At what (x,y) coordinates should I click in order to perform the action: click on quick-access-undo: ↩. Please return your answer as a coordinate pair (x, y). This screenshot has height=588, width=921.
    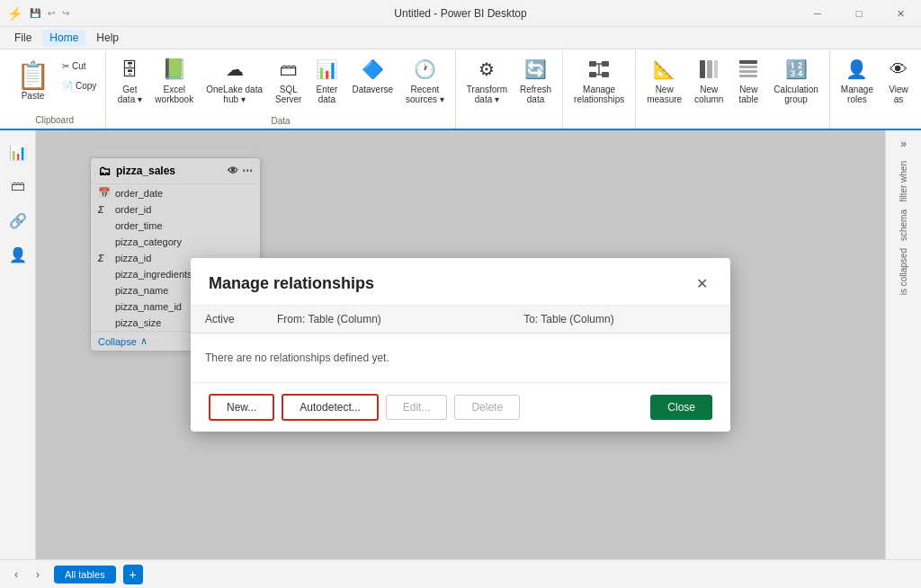
    Looking at the image, I should click on (51, 13).